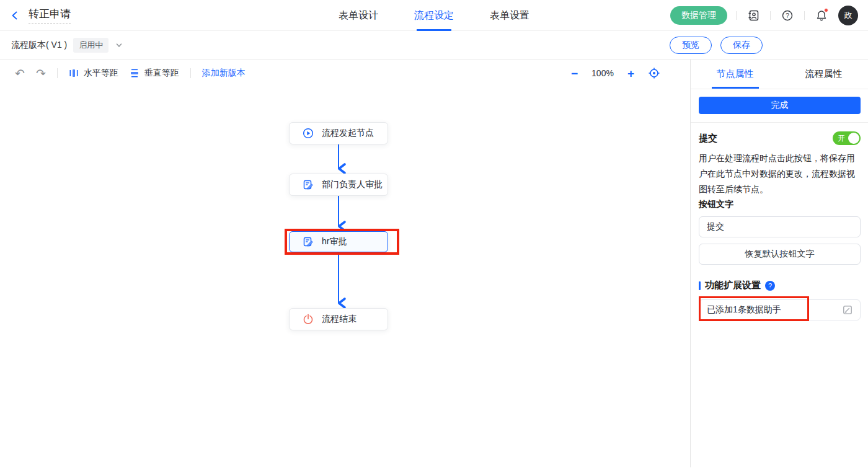  I want to click on complete-button: 完成, so click(780, 105).